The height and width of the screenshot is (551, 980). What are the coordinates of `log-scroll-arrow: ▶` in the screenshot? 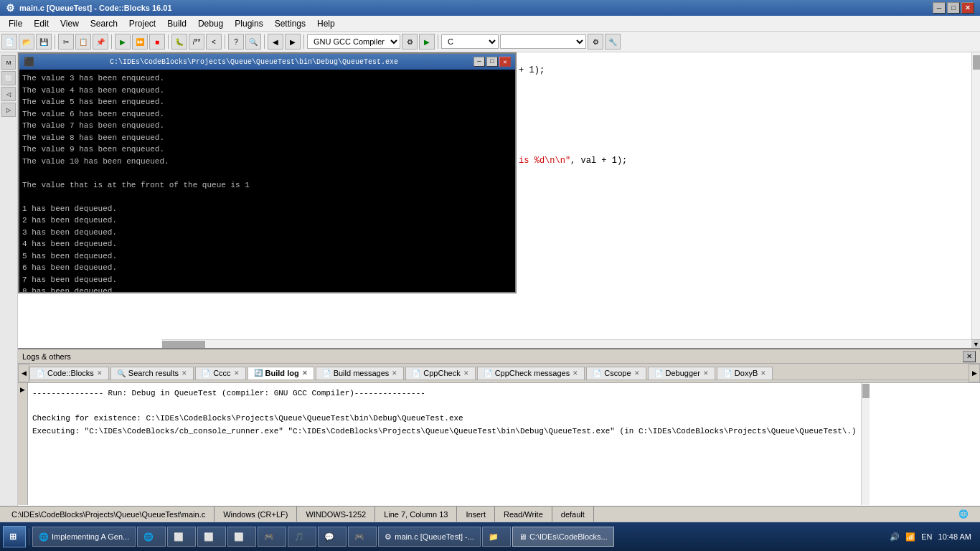 It's located at (23, 390).